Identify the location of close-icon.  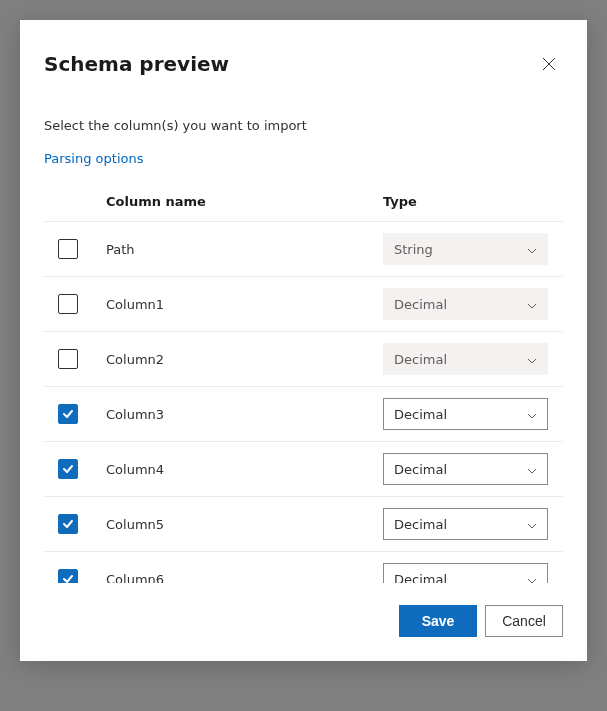
(549, 64).